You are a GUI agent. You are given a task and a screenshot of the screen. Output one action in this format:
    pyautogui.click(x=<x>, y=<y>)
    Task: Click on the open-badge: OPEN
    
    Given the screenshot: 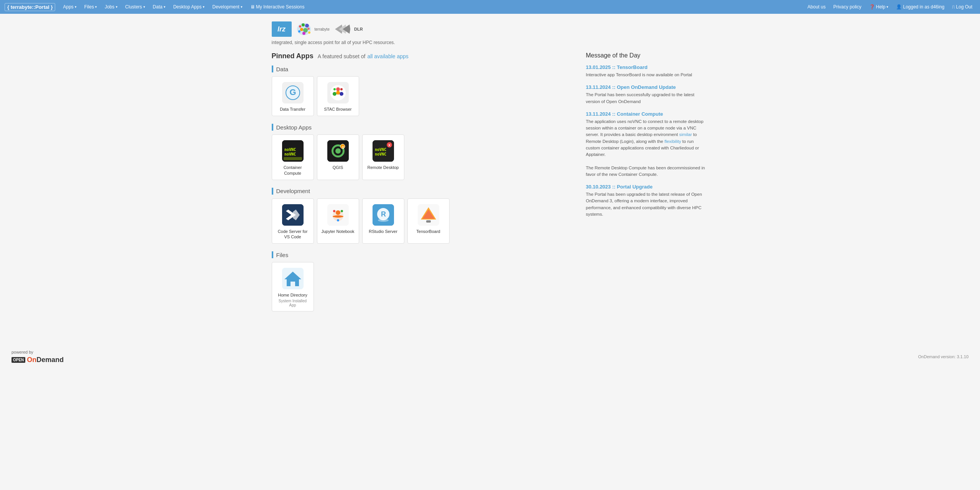 What is the action you would take?
    pyautogui.click(x=18, y=360)
    